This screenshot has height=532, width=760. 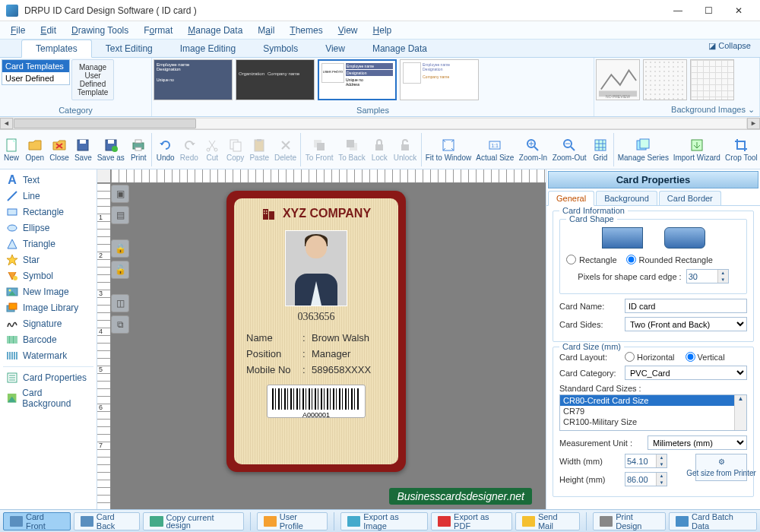 What do you see at coordinates (742, 150) in the screenshot?
I see `crop-tool-button: Crop Tool` at bounding box center [742, 150].